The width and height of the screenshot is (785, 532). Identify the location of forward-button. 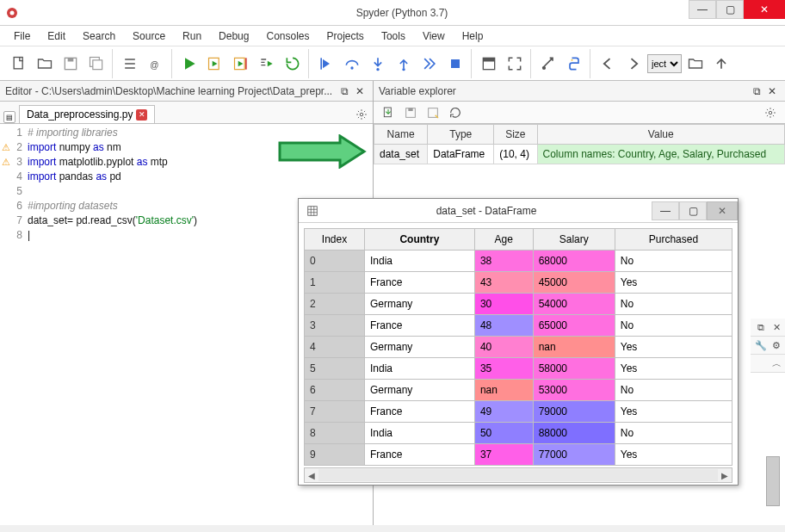
(634, 64).